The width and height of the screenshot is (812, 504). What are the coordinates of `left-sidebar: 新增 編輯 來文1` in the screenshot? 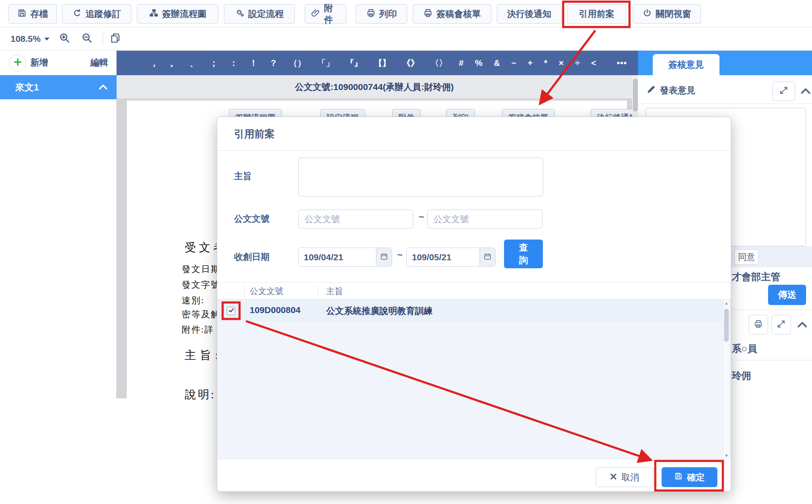 It's located at (58, 225).